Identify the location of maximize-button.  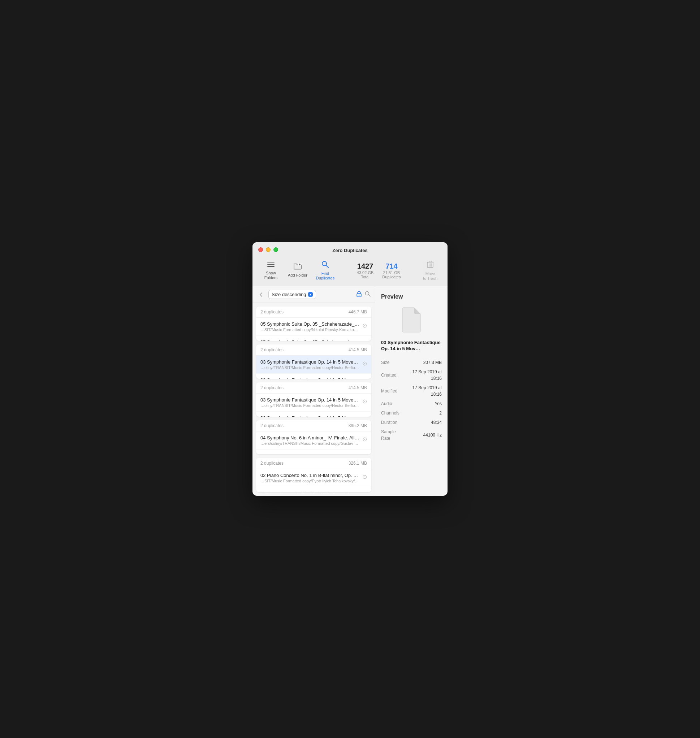
(276, 250).